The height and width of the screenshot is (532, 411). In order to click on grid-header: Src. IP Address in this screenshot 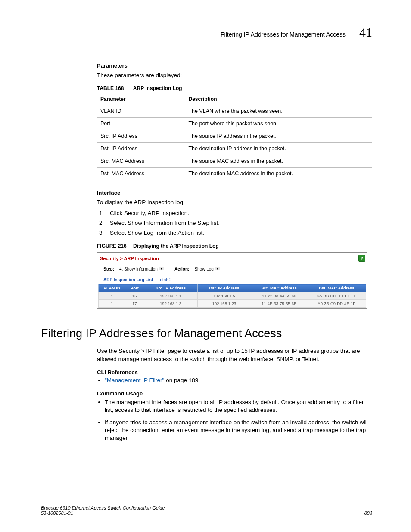, I will do `click(171, 288)`.